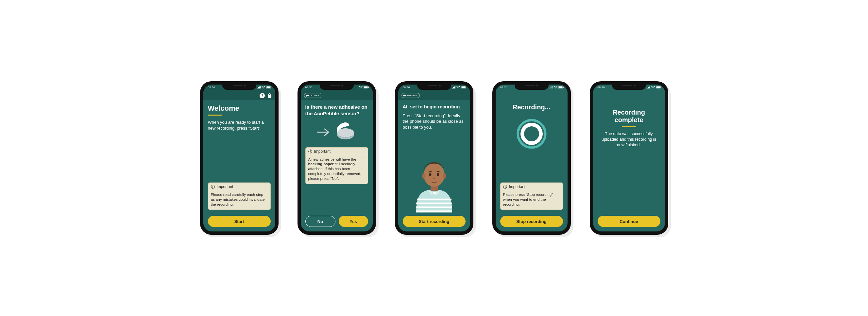 The width and height of the screenshot is (868, 316). I want to click on content-area: Recording... Important Please press "Sto…, so click(532, 152).